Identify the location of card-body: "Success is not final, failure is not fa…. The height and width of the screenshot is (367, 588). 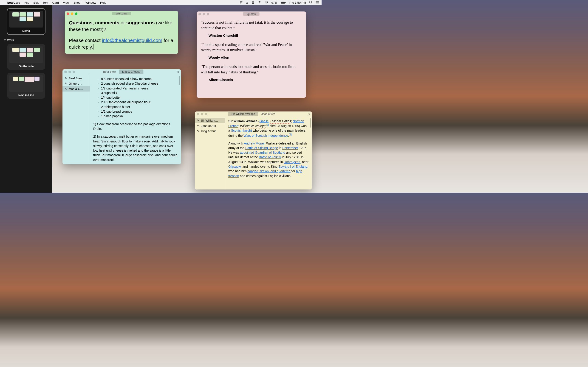
(251, 57).